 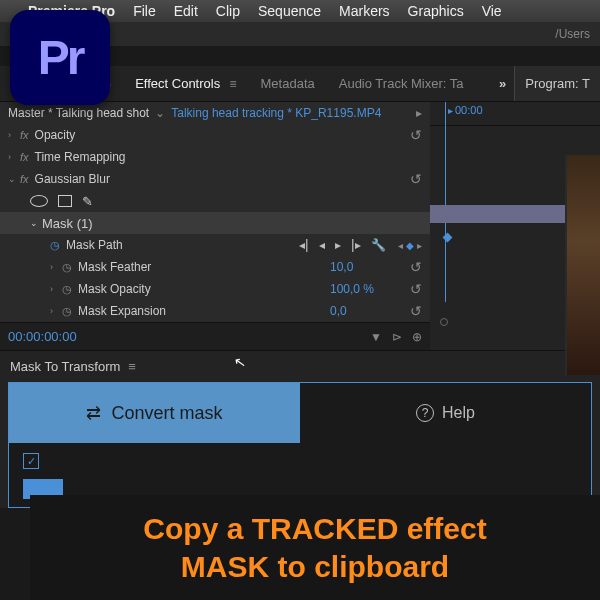 What do you see at coordinates (378, 245) in the screenshot?
I see `wrench-icon: 🔧` at bounding box center [378, 245].